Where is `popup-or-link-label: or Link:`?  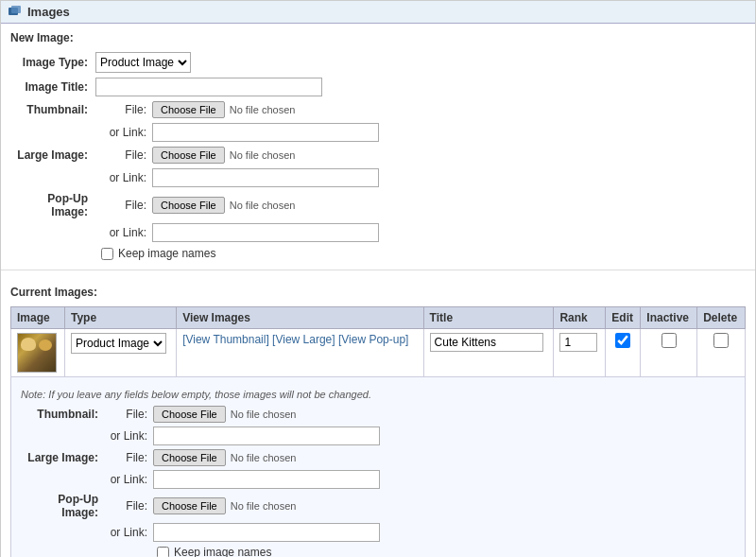
popup-or-link-label: or Link: is located at coordinates (124, 233).